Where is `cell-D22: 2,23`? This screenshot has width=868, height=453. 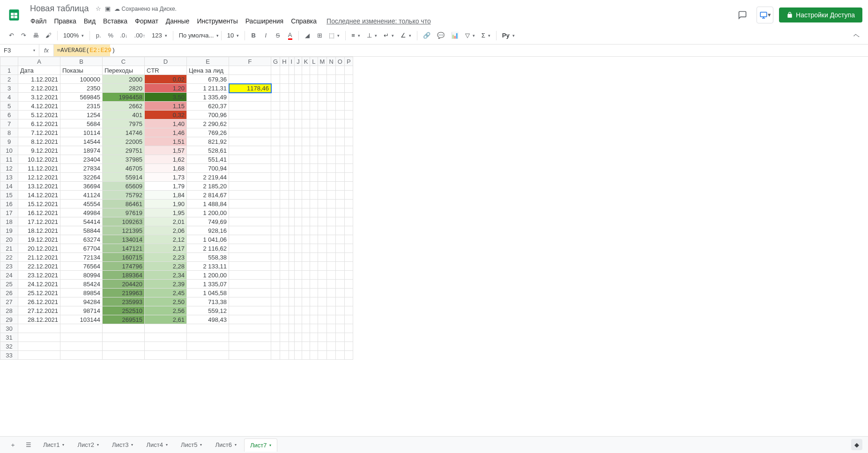 cell-D22: 2,23 is located at coordinates (166, 258).